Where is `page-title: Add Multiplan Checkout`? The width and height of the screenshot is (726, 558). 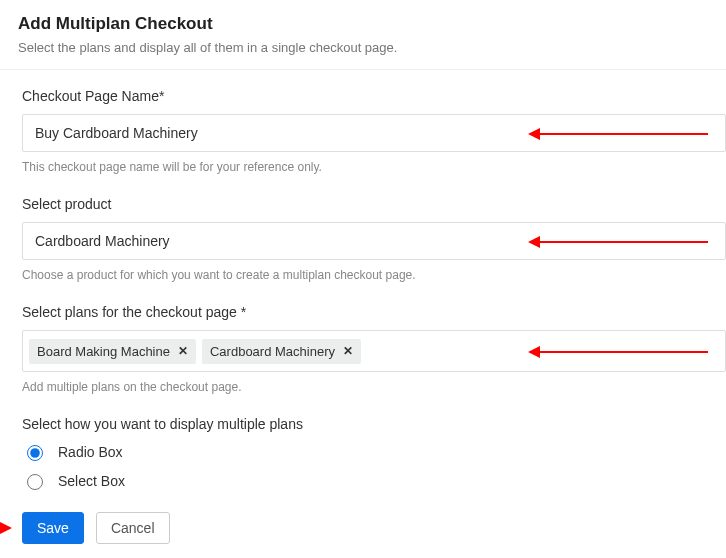
page-title: Add Multiplan Checkout is located at coordinates (363, 24).